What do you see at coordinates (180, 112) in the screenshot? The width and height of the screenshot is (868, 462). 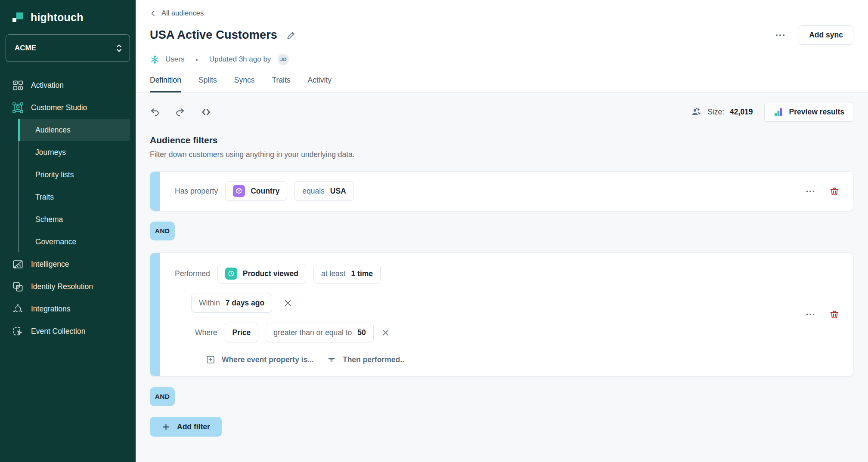 I see `redo-icon` at bounding box center [180, 112].